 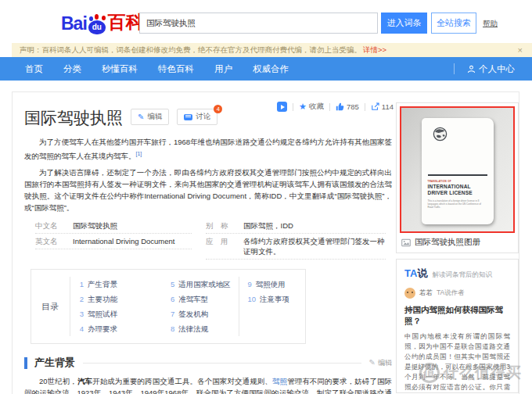 What do you see at coordinates (426, 293) in the screenshot?
I see `author-name: 若若` at bounding box center [426, 293].